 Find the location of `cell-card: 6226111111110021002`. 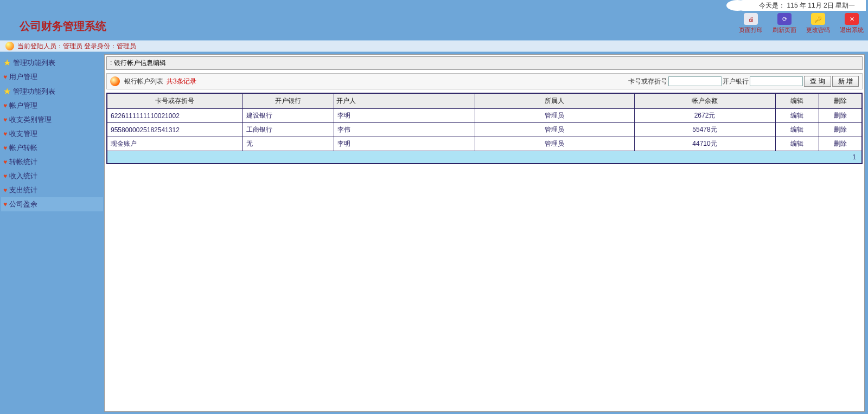

cell-card: 6226111111110021002 is located at coordinates (175, 116).